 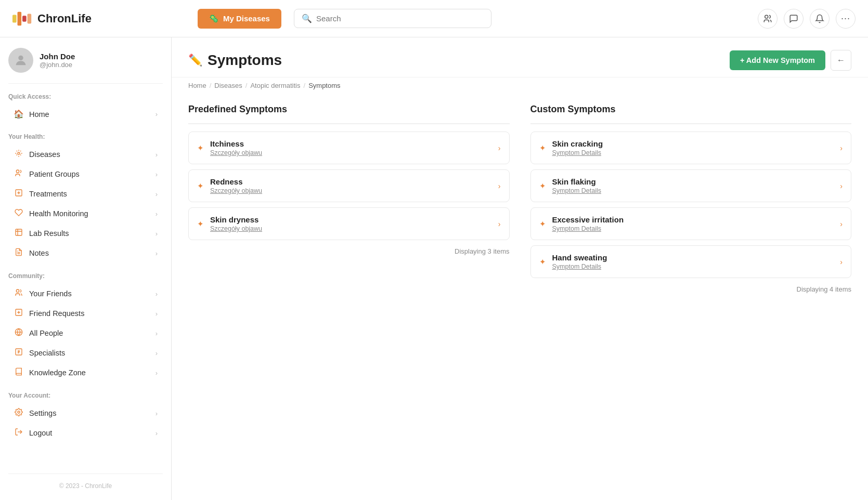 I want to click on search-icon: 🔍, so click(x=307, y=19).